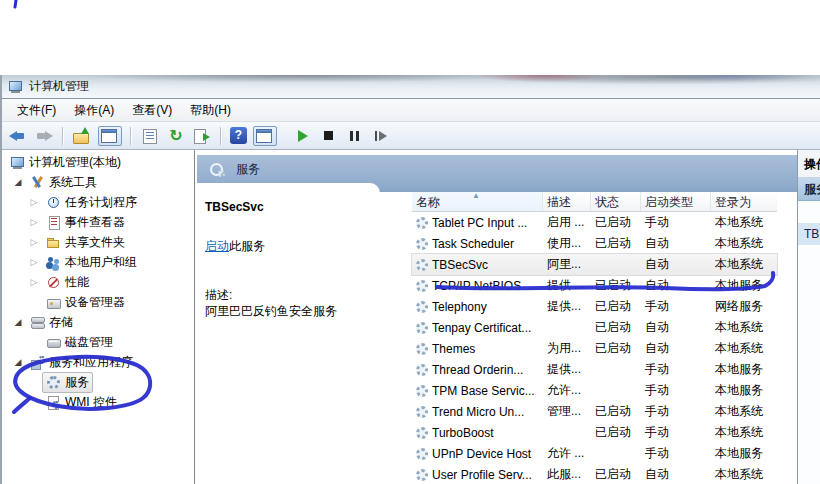  I want to click on tree-item-event-viewer: ▷事件查看器, so click(98, 222).